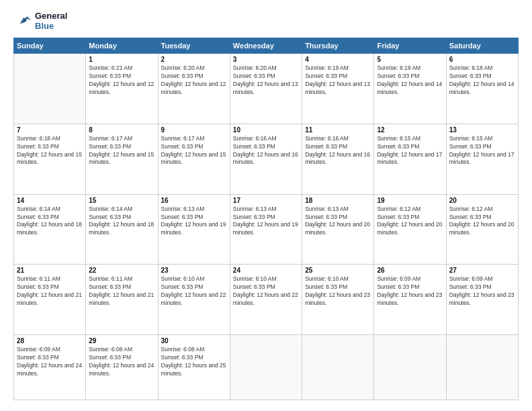  I want to click on day-number: 9, so click(194, 130).